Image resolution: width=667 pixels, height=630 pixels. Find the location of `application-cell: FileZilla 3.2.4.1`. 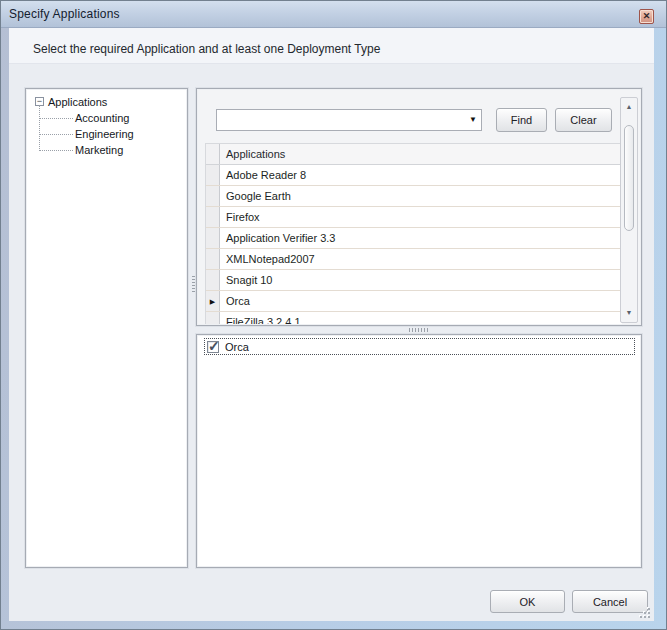

application-cell: FileZilla 3.2.4.1 is located at coordinates (421, 318).